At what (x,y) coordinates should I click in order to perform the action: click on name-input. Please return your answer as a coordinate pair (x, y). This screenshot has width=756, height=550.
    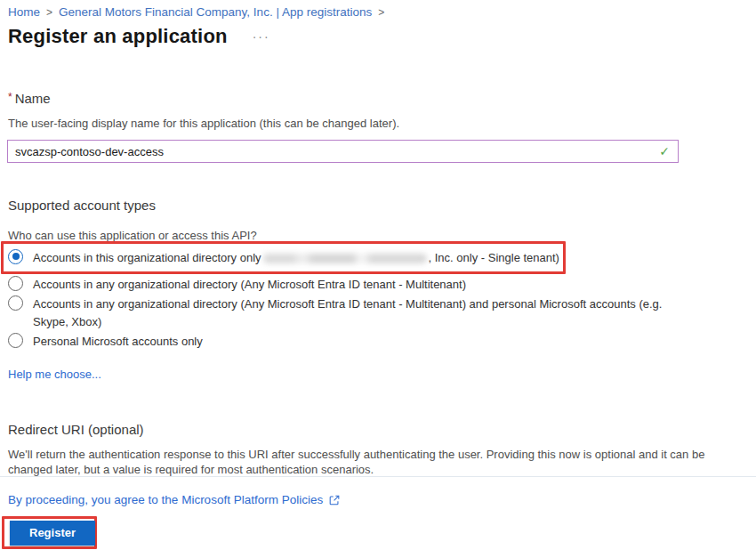
    Looking at the image, I should click on (334, 151).